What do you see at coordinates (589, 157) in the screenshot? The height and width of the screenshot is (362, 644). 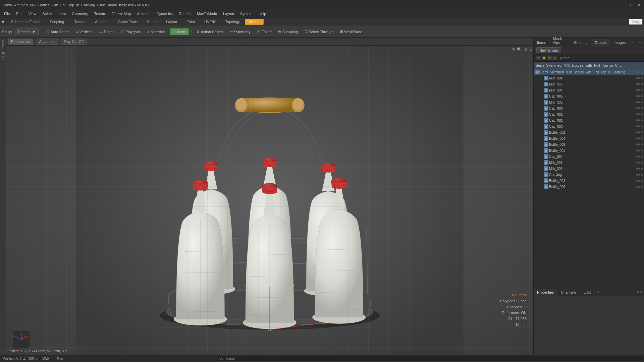 I see `list-item: ▦Cap_004` at bounding box center [589, 157].